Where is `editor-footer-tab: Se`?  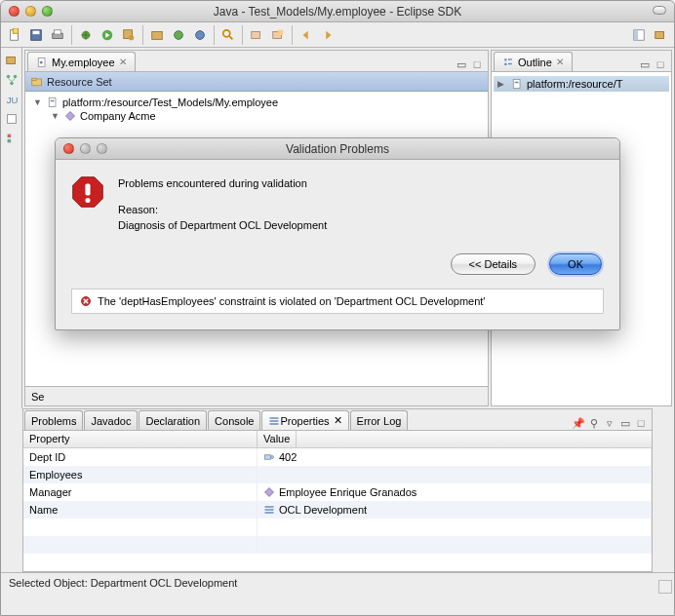
editor-footer-tab: Se is located at coordinates (257, 396).